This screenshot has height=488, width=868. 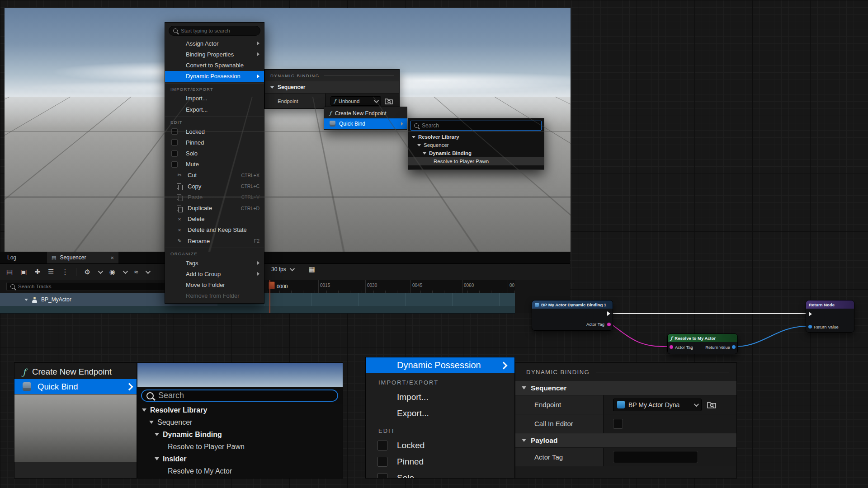 What do you see at coordinates (214, 241) in the screenshot?
I see `menu-item-rename: ✎RenameF2` at bounding box center [214, 241].